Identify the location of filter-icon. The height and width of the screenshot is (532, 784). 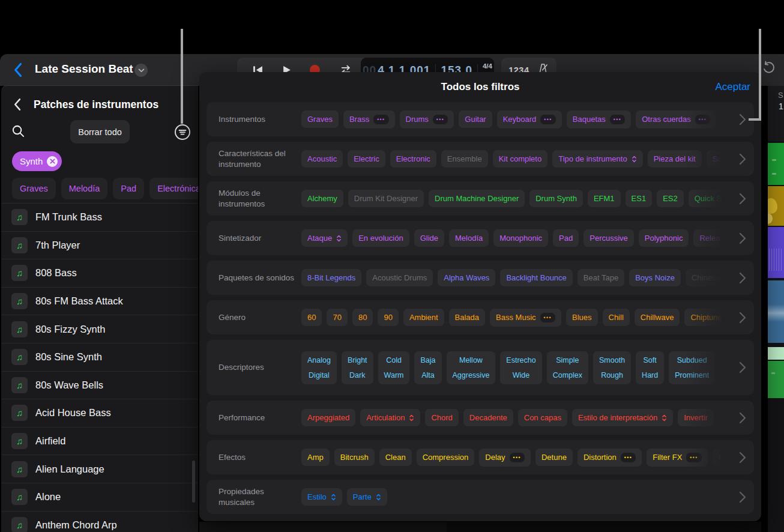
(182, 132).